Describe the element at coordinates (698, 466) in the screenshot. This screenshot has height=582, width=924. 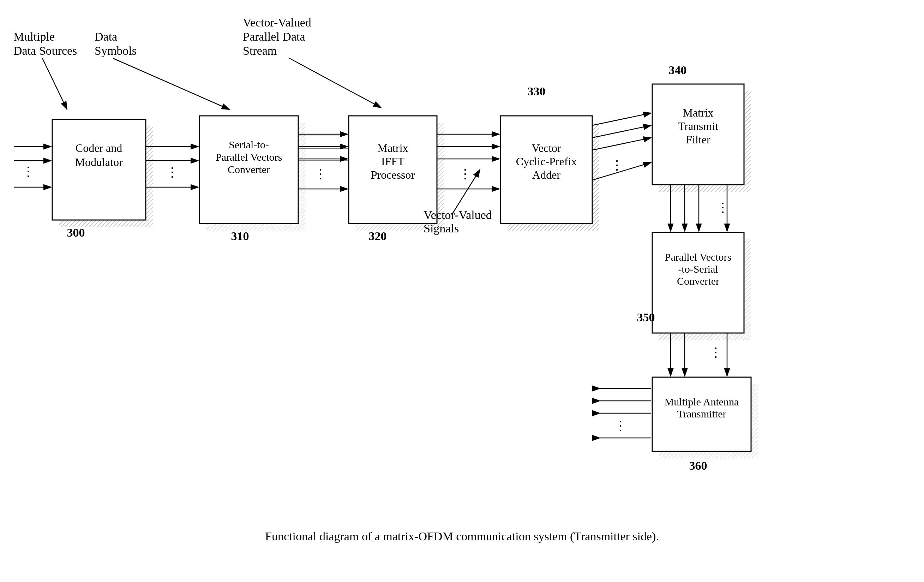
I see `svg-text: 360` at that location.